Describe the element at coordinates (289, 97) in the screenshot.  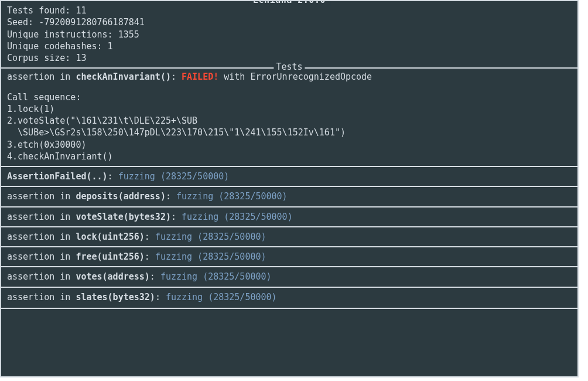
I see `call-sequence-label: Call sequence:` at that location.